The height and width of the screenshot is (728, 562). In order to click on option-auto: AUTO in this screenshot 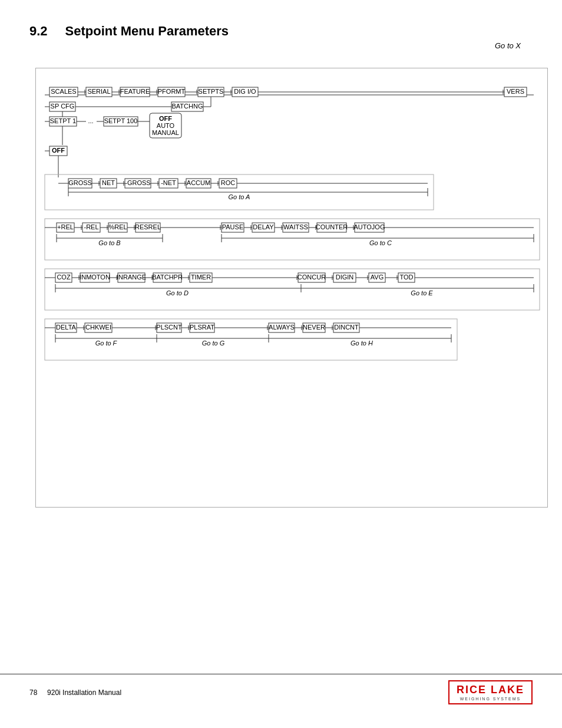, I will do `click(166, 126)`.